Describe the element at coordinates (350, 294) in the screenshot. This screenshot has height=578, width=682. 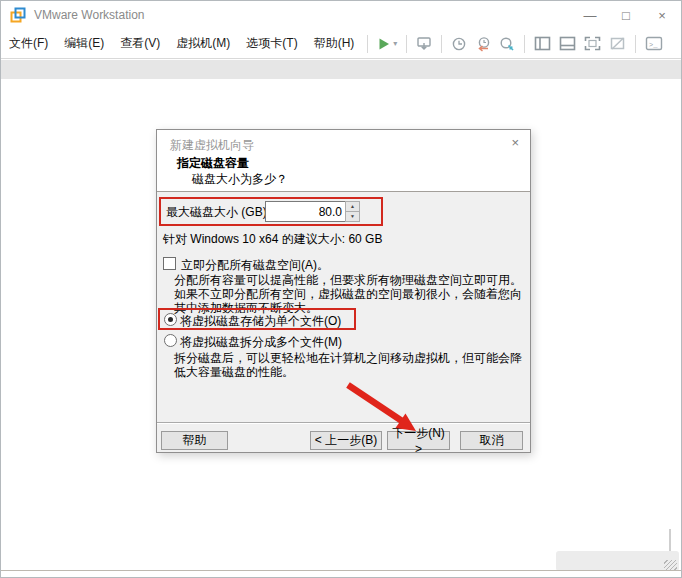
I see `allocate-note: 分配所有容量可以提高性能，但要求所有物理磁盘空间立即可用。如果不立即分配所有空间…` at that location.